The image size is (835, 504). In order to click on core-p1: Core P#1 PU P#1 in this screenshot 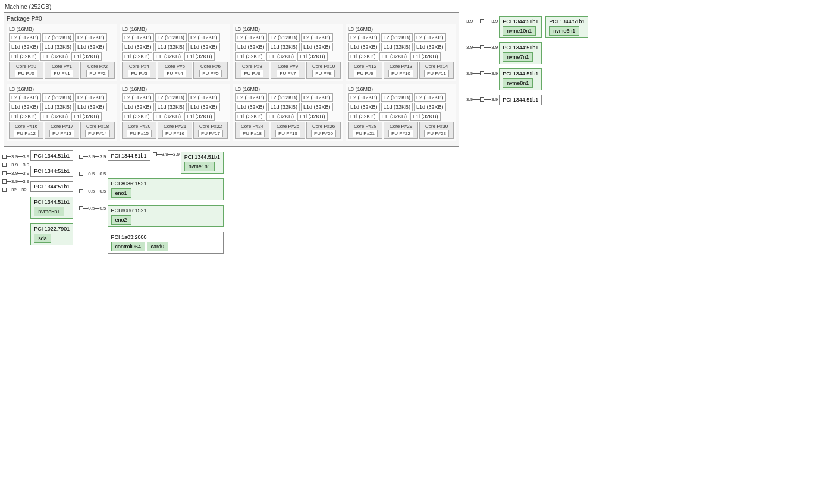, I will do `click(62, 70)`.